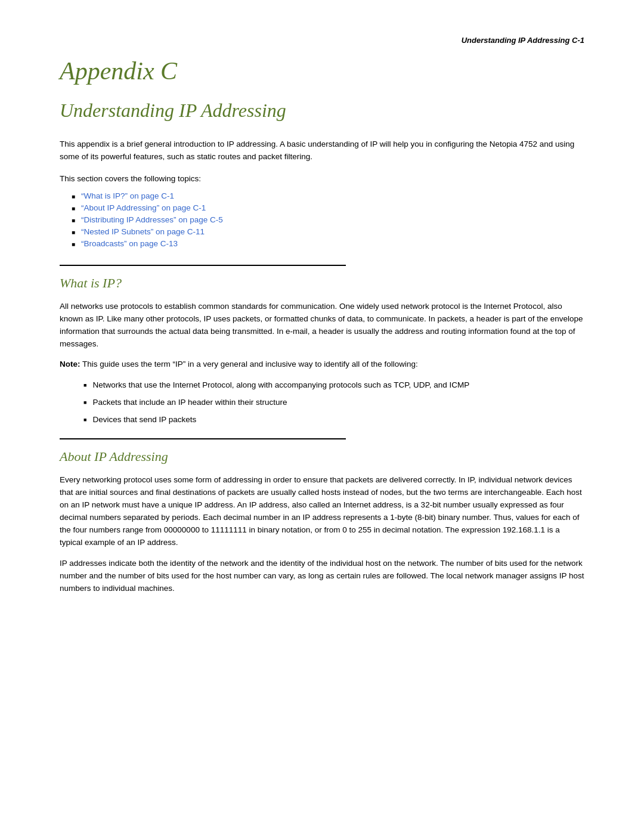 The image size is (644, 833). What do you see at coordinates (322, 151) in the screenshot?
I see `intro-paragraph1: This appendix is a brief general introdu…` at bounding box center [322, 151].